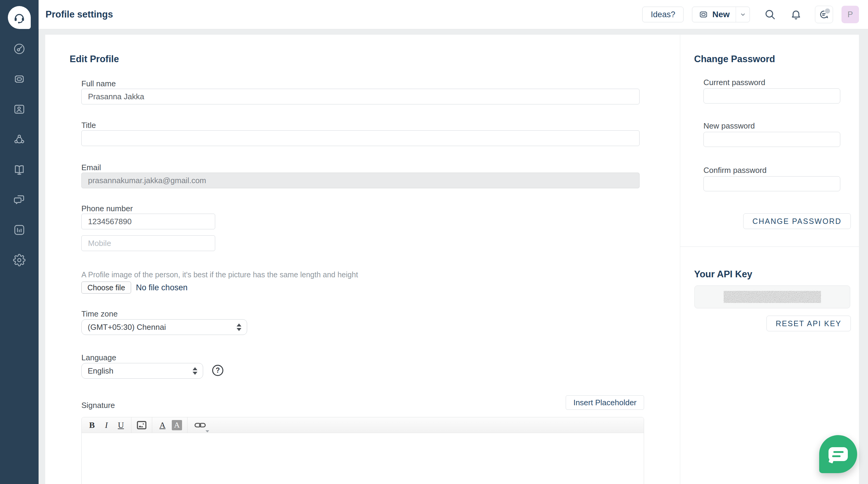 This screenshot has height=484, width=868. I want to click on current-password-group: Current password, so click(772, 91).